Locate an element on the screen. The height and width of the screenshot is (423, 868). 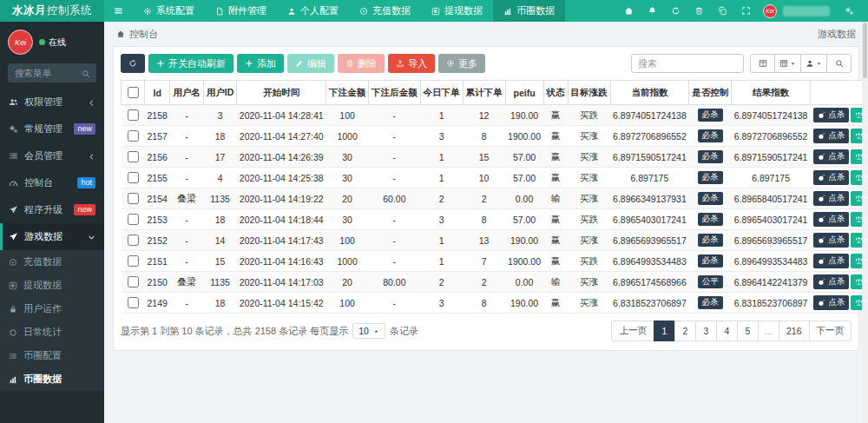
sidebar-item-1: 常规管理new is located at coordinates (52, 129).